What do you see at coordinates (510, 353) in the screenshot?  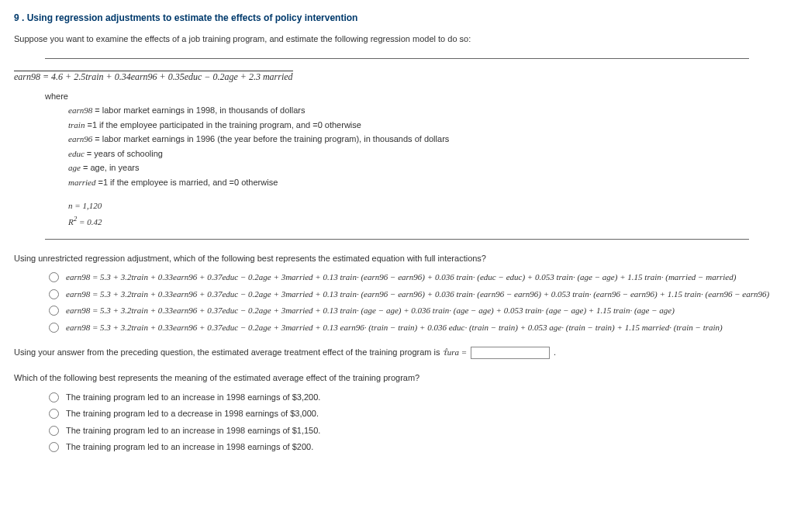 I see `answer-input` at bounding box center [510, 353].